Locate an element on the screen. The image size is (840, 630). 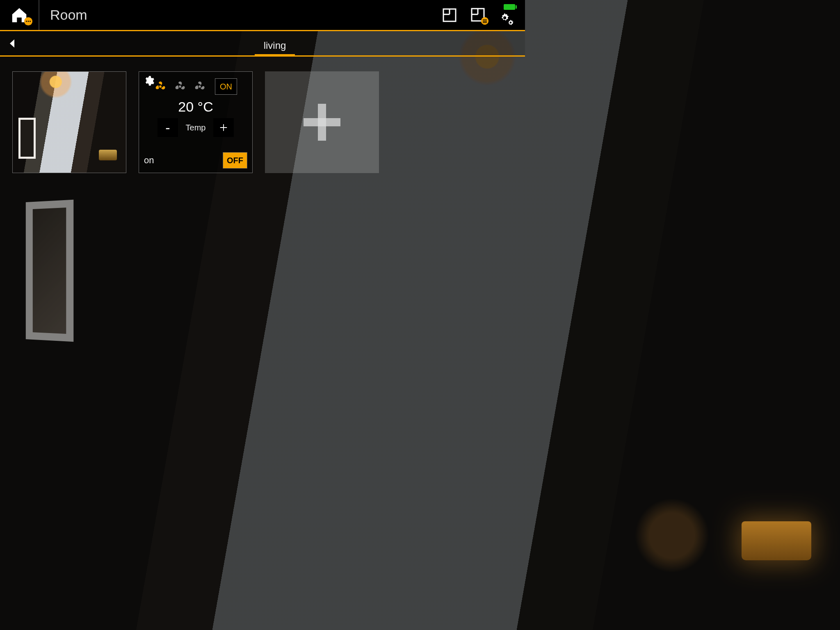
fan-speed-1-button is located at coordinates (160, 87).